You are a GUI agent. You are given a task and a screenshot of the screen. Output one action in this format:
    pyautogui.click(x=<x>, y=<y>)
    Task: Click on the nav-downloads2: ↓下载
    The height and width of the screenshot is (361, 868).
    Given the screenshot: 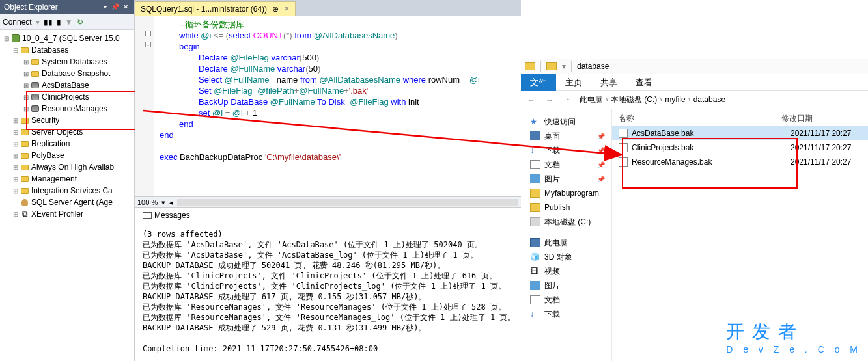 What is the action you would take?
    pyautogui.click(x=567, y=314)
    